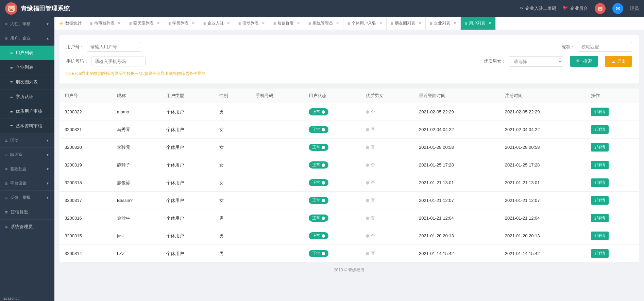 The width and height of the screenshot is (644, 301). I want to click on sidebar-item-education: ≡ 学历认证, so click(27, 97).